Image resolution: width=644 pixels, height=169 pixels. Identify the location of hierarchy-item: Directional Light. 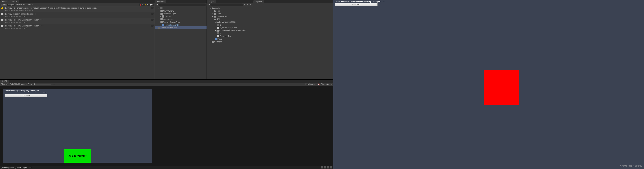
(180, 14).